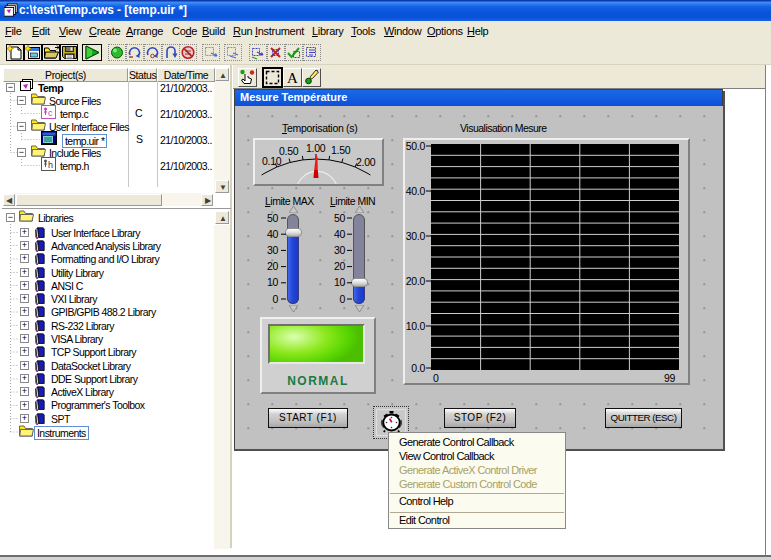 The width and height of the screenshot is (771, 559). What do you see at coordinates (292, 78) in the screenshot?
I see `svg-text: A` at bounding box center [292, 78].